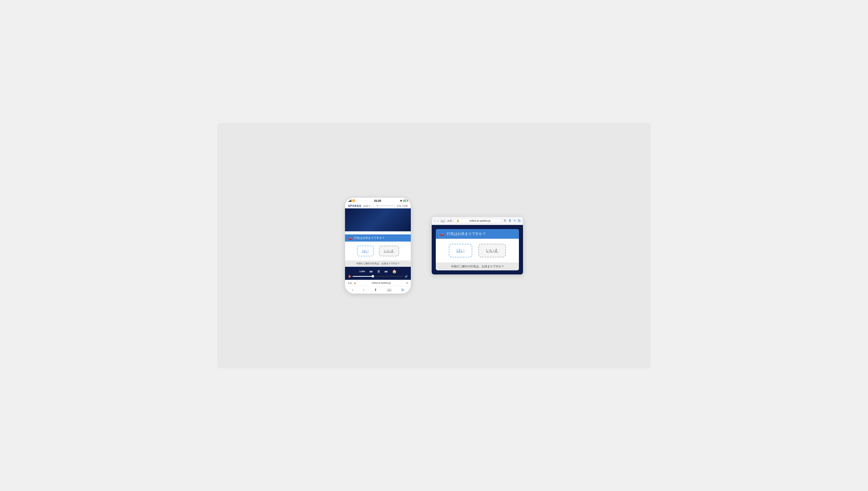  Describe the element at coordinates (492, 251) in the screenshot. I see `browser-no-button: いいえ` at that location.